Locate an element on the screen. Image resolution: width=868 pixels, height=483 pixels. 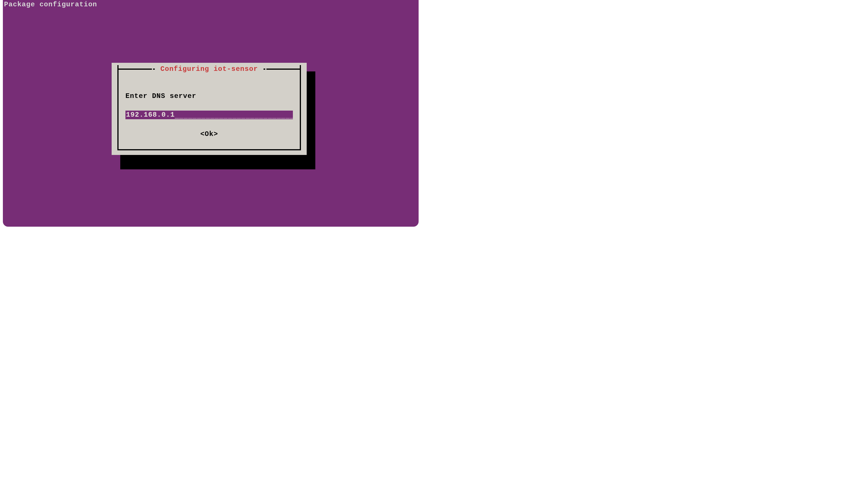
input-fill-underline is located at coordinates (234, 115).